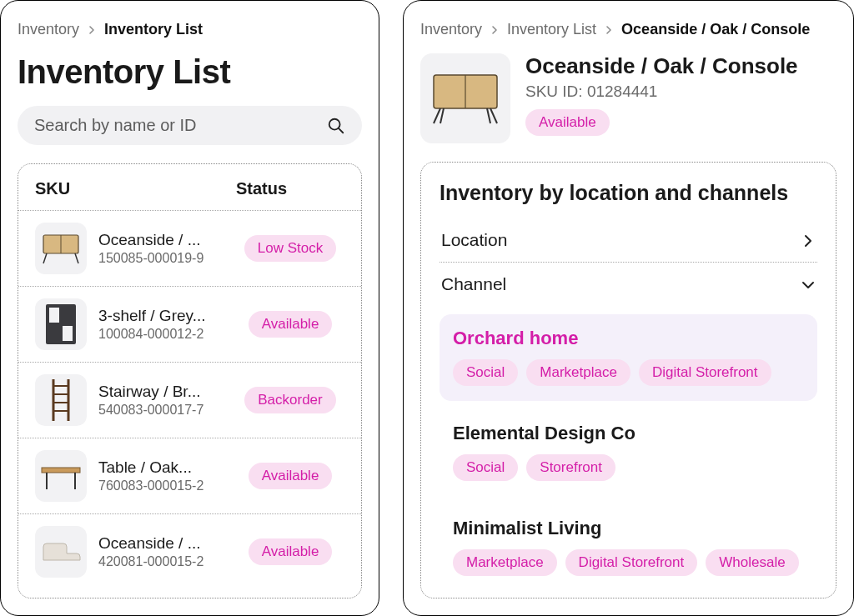 The width and height of the screenshot is (854, 616). What do you see at coordinates (629, 468) in the screenshot?
I see `channel-chips: Social Storefront` at bounding box center [629, 468].